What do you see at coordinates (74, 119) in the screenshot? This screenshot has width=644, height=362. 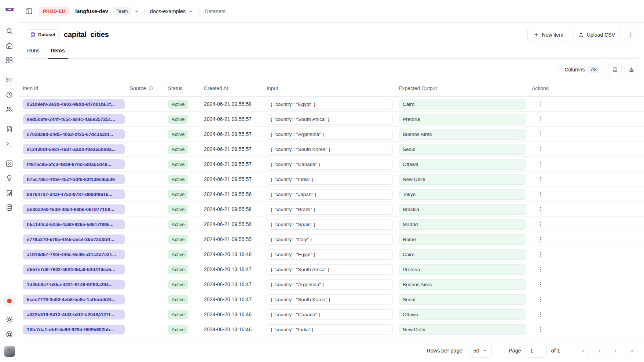 I see `item-id-link: eed5dafe-244f-465c-a84c-4a6e357251...` at bounding box center [74, 119].